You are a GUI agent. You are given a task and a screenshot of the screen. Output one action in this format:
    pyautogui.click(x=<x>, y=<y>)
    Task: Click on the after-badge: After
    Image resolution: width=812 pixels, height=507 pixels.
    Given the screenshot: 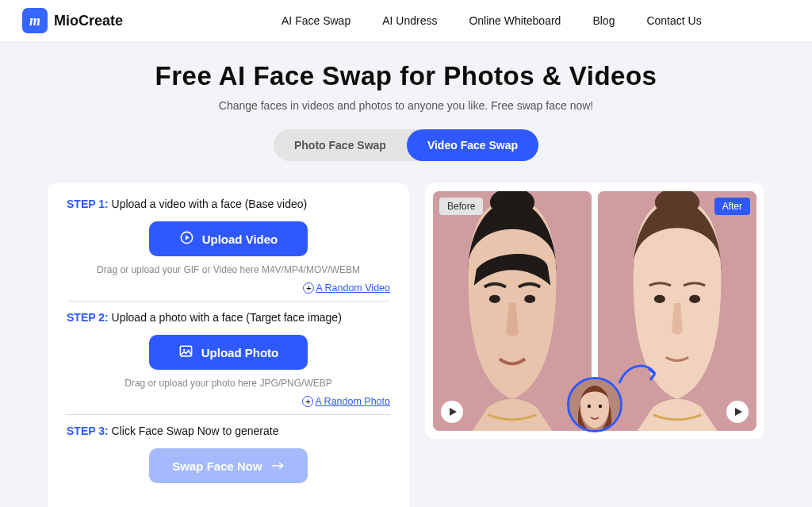 What is the action you would take?
    pyautogui.click(x=733, y=206)
    